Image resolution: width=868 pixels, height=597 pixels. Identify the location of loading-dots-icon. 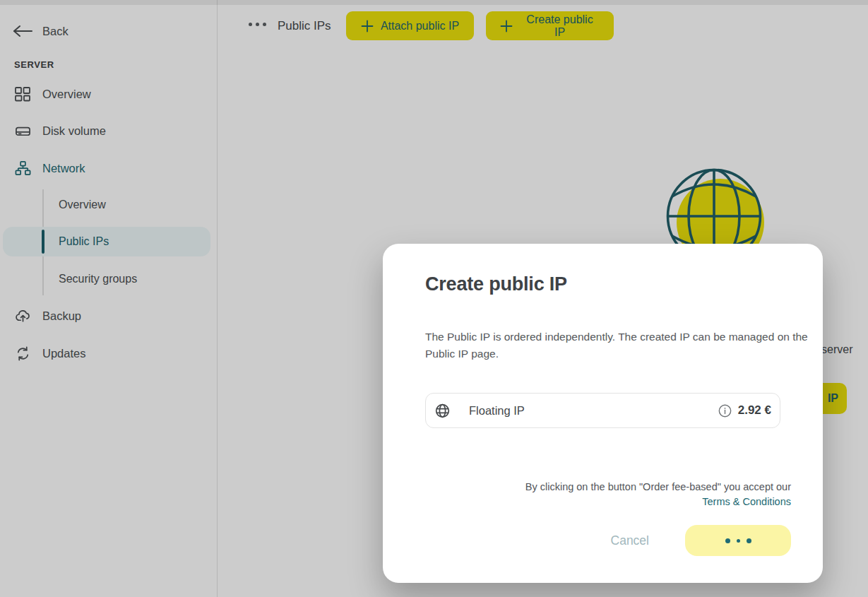
(739, 541).